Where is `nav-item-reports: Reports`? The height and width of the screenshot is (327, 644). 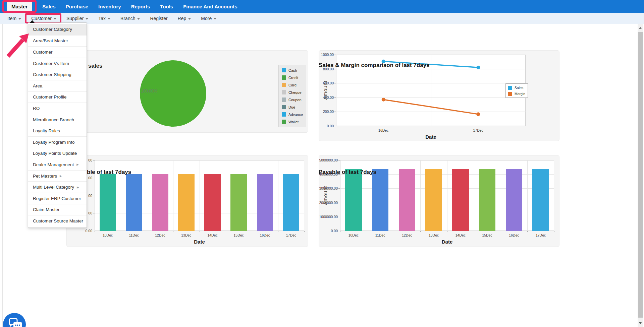 nav-item-reports: Reports is located at coordinates (141, 6).